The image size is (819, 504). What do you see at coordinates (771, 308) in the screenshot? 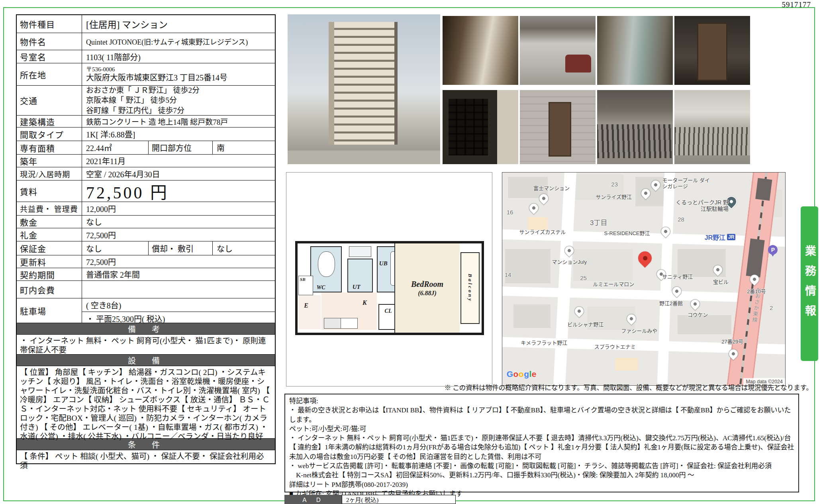
I see `map-label: 2` at bounding box center [771, 308].